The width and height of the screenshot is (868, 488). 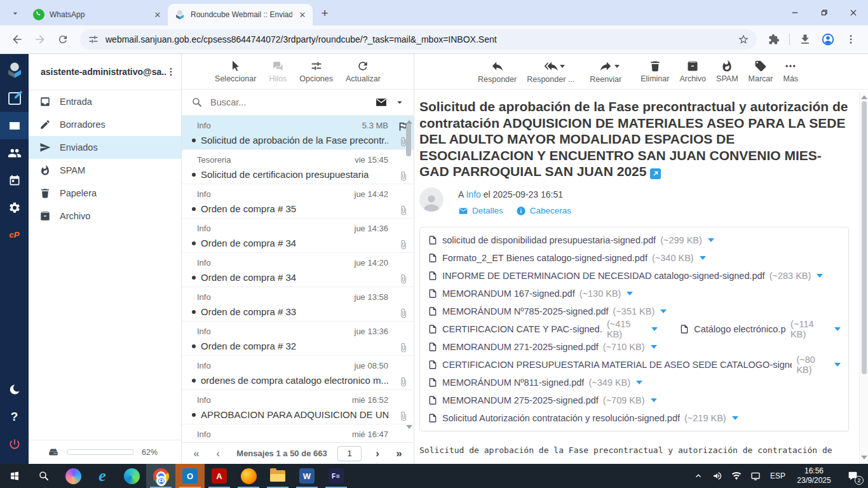 What do you see at coordinates (606, 71) in the screenshot?
I see `forward-button: Reenviar` at bounding box center [606, 71].